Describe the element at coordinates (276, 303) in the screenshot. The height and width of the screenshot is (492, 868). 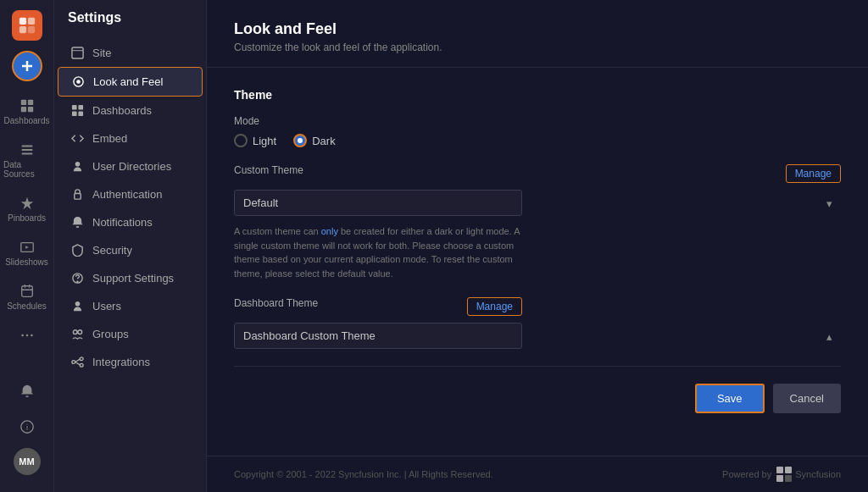
I see `dashboard-theme-label: Dashboard Theme` at that location.